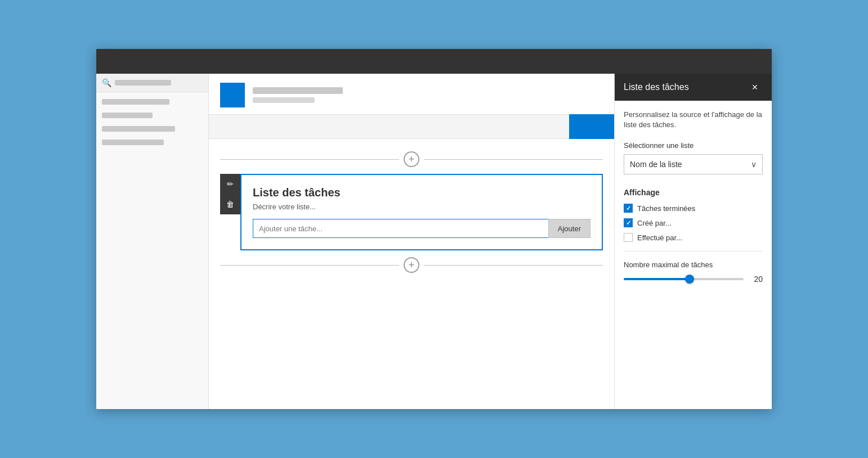 This screenshot has height=458, width=868. Describe the element at coordinates (693, 237) in the screenshot. I see `checkbox-row-effectue-par: Effectué par...` at that location.